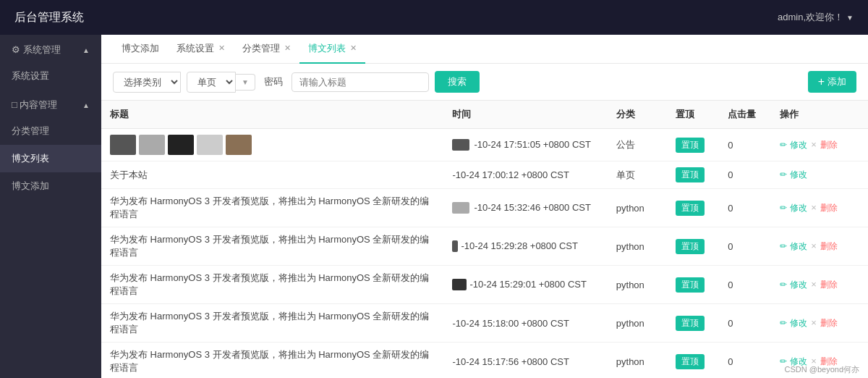 The width and height of the screenshot is (868, 378). Describe the element at coordinates (273, 82) in the screenshot. I see `password-label: 密码` at that location.